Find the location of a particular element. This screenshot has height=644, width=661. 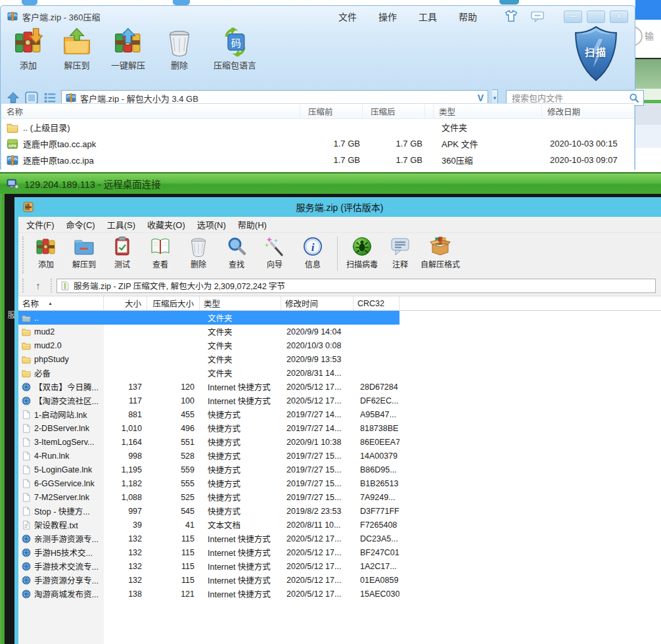

winrar-logo-icon is located at coordinates (28, 207).